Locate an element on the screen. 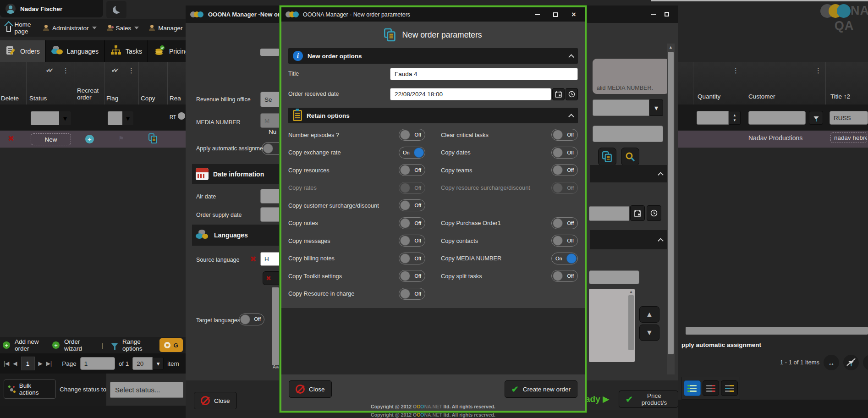  column-header-rea: Rea is located at coordinates (177, 98).